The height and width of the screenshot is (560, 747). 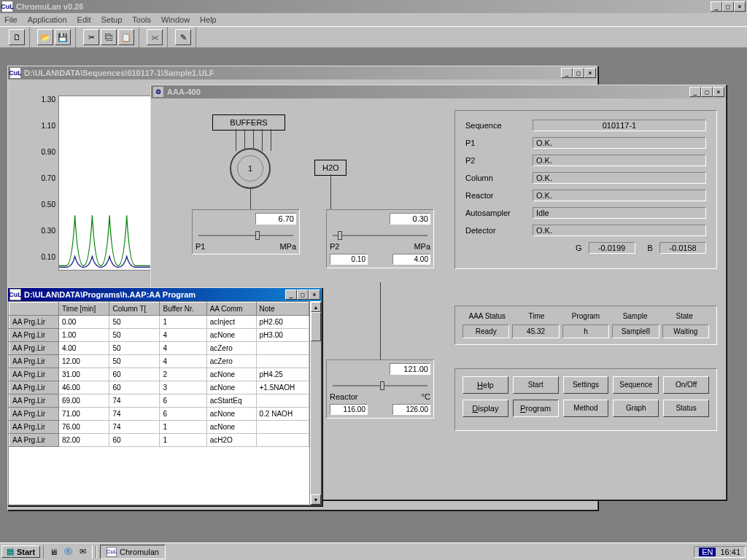 I want to click on table-cell: pH3.00, so click(x=282, y=335).